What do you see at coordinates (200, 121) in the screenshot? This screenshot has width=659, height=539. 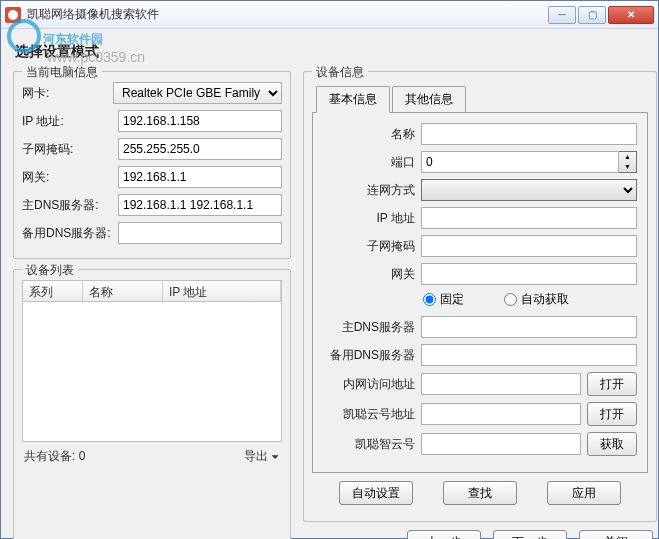 I see `ip-input` at bounding box center [200, 121].